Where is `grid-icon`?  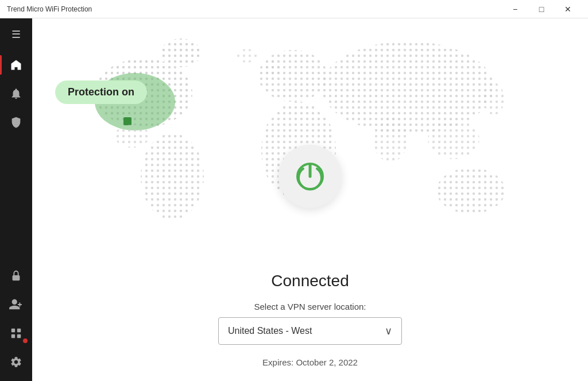
grid-icon is located at coordinates (16, 333).